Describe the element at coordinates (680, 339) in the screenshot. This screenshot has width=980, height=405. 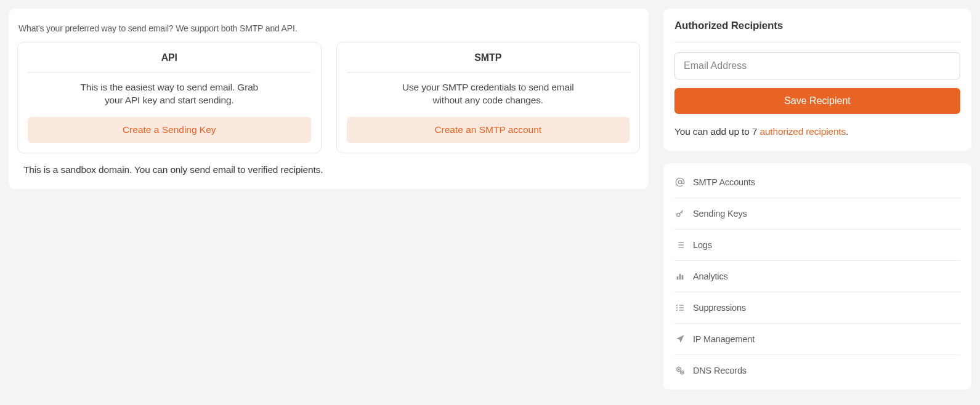
I see `navigation-icon` at that location.